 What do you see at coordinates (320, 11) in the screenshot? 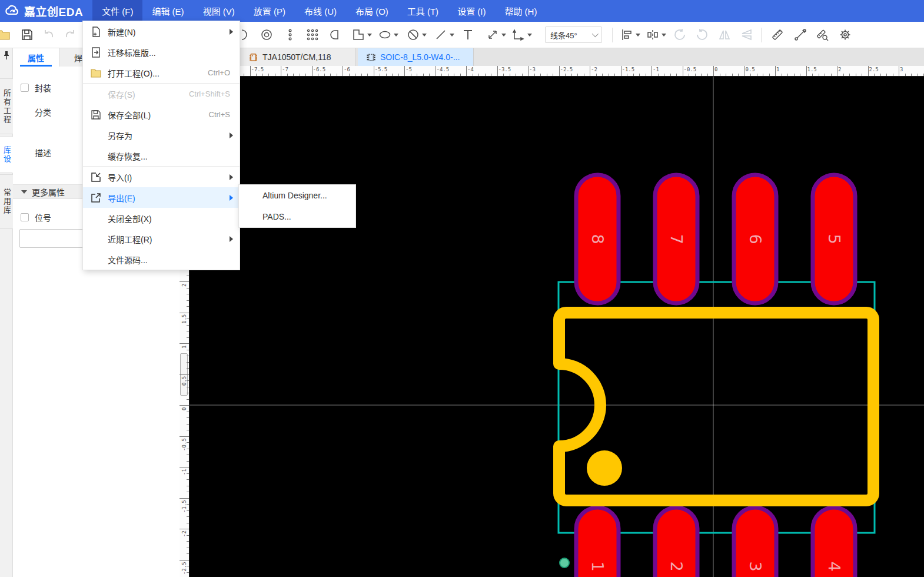
I see `menubar-item-route: 布线 (U)` at bounding box center [320, 11].